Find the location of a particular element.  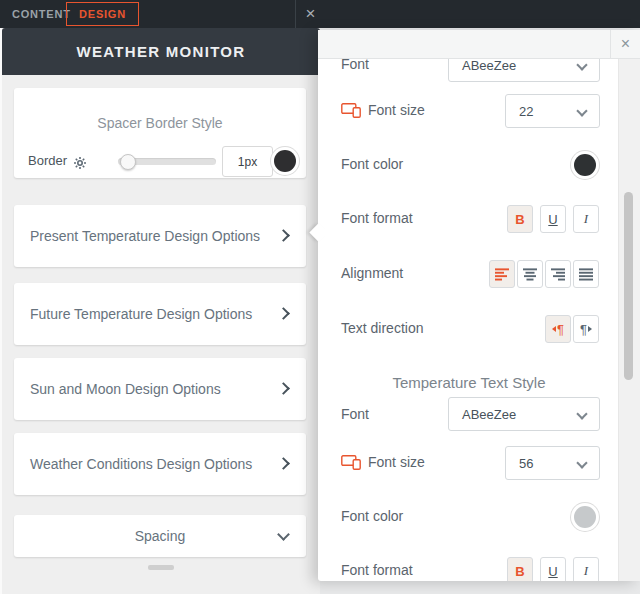

align-right-button is located at coordinates (558, 274).